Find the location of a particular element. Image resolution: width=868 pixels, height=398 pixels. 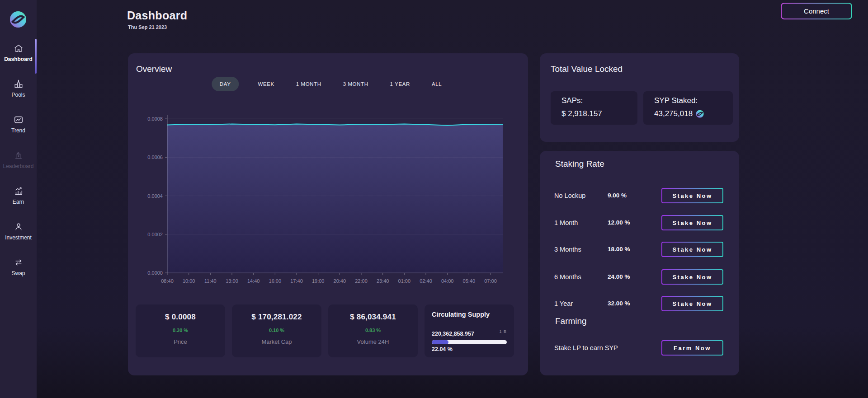

tab-week: WEEK is located at coordinates (266, 84).